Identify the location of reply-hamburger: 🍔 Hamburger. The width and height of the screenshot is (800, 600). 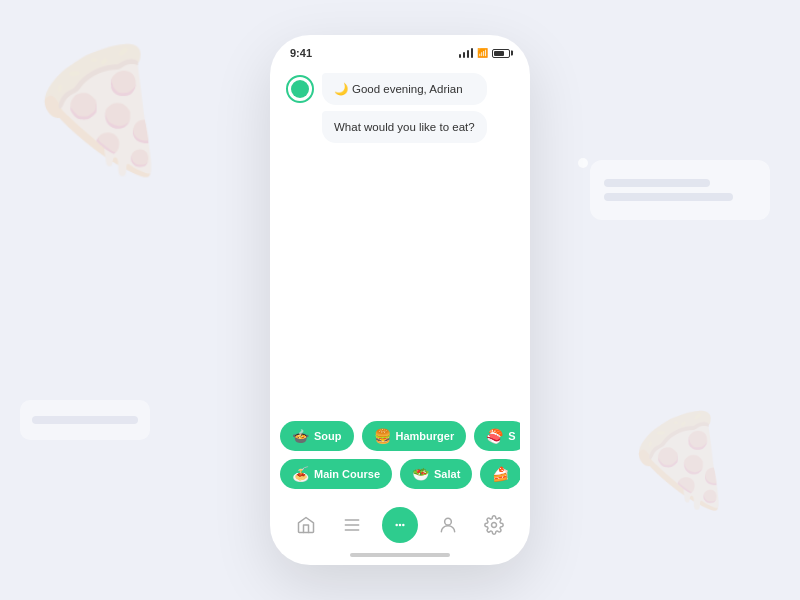
(414, 436).